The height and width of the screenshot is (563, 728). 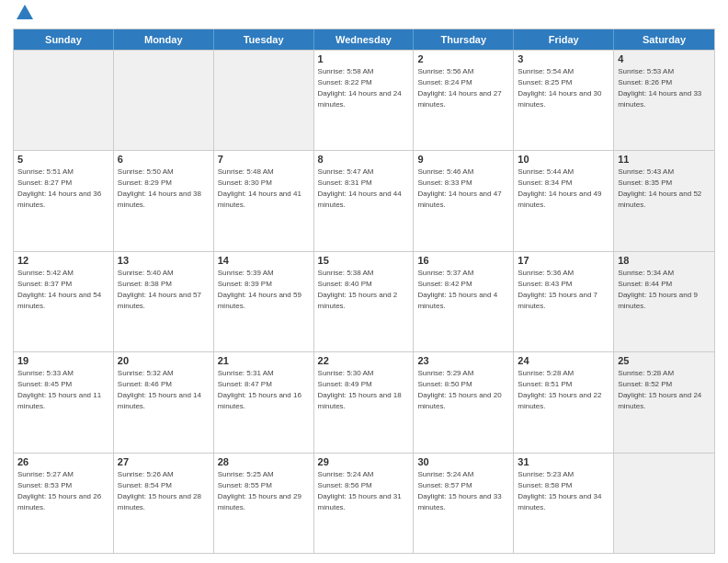 What do you see at coordinates (463, 40) in the screenshot?
I see `header-day-thursday: Thursday` at bounding box center [463, 40].